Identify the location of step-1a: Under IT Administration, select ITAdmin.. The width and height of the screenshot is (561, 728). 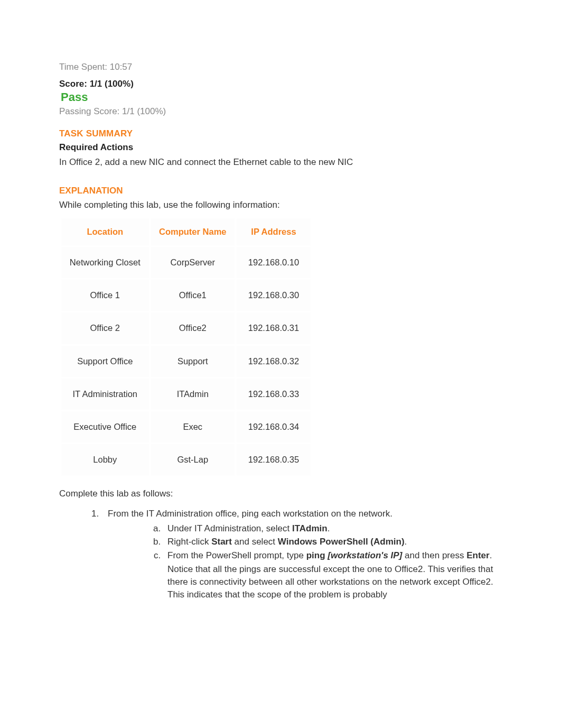
(336, 529).